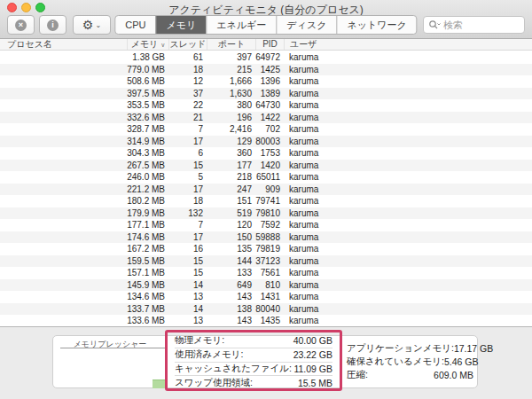 The image size is (532, 399). What do you see at coordinates (89, 25) in the screenshot?
I see `gear-icon: ⚙` at bounding box center [89, 25].